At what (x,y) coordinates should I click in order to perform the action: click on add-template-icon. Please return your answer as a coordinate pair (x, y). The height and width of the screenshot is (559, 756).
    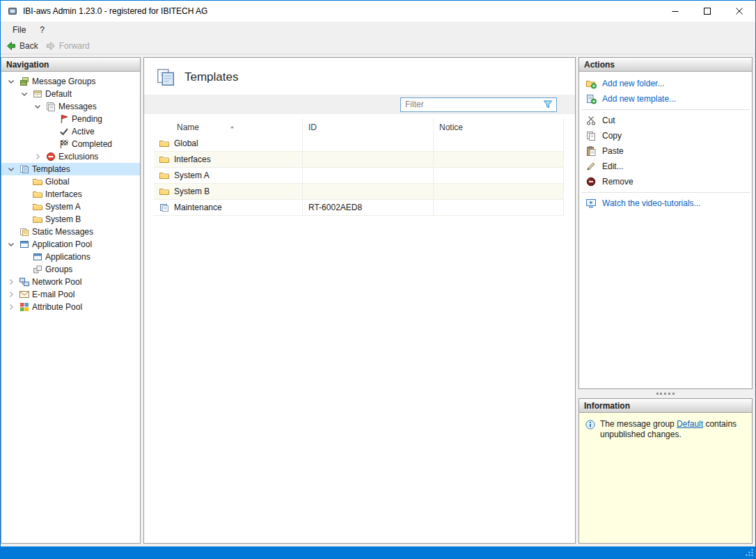
    Looking at the image, I should click on (591, 99).